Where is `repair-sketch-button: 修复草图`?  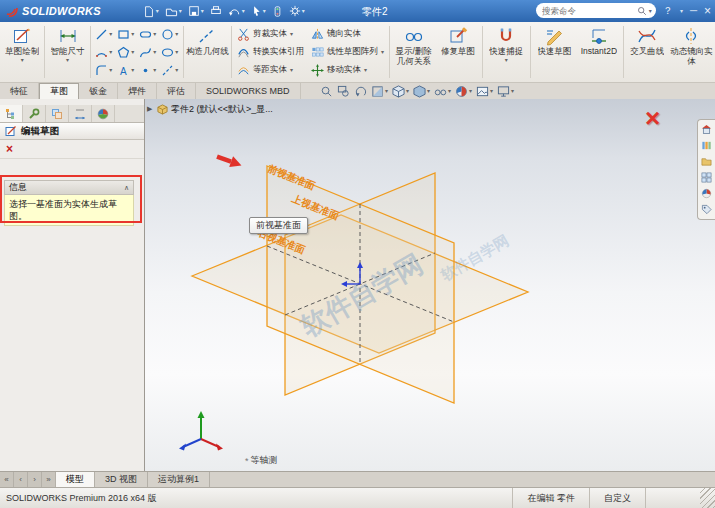 repair-sketch-button: 修复草图 is located at coordinates (458, 52).